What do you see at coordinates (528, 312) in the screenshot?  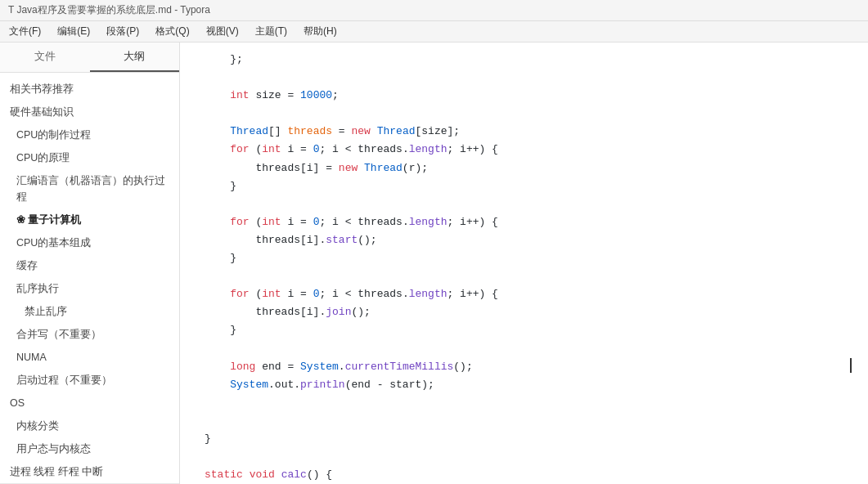 I see `code-line-15: threads[i].join();` at bounding box center [528, 312].